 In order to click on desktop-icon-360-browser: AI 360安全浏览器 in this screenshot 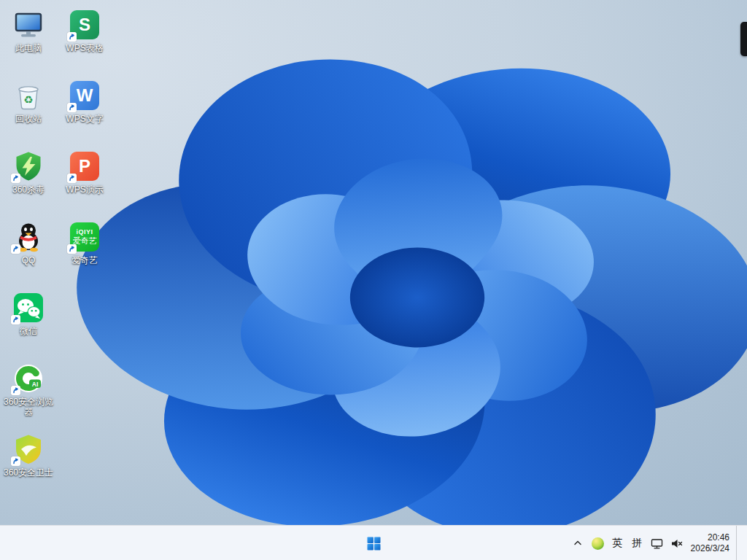, I will do `click(28, 392)`.